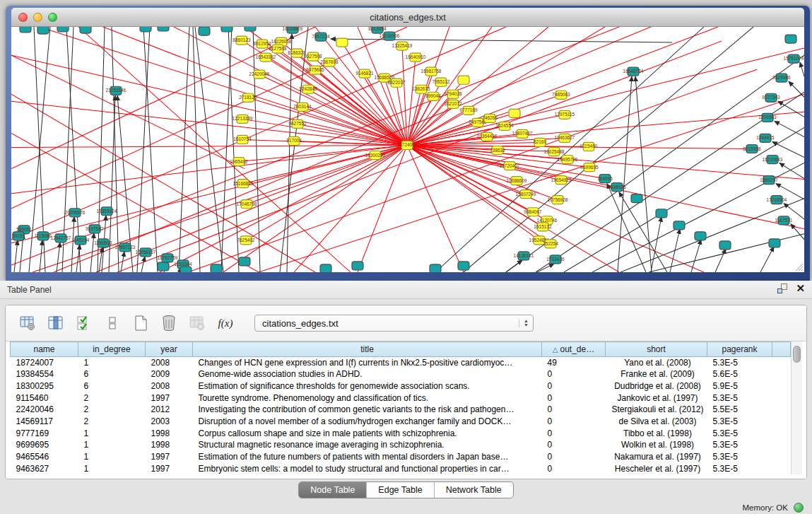 The width and height of the screenshot is (812, 514). I want to click on network-node: 252254, so click(551, 244).